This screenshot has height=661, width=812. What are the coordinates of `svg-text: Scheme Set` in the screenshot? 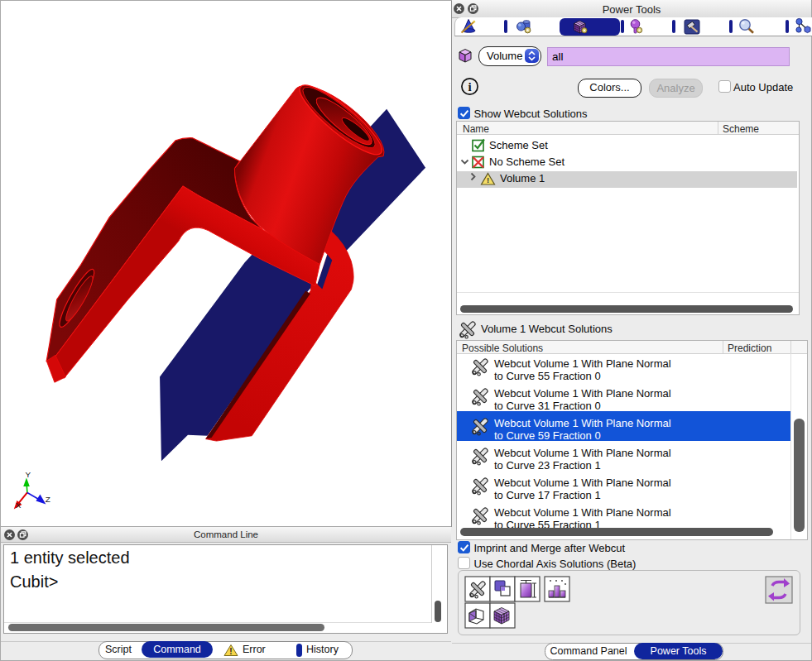 It's located at (518, 146).